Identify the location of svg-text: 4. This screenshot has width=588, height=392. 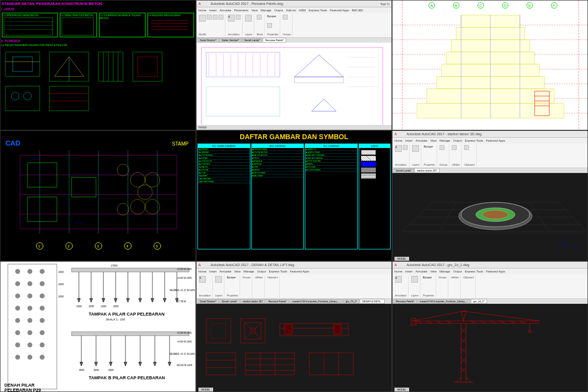
(127, 246).